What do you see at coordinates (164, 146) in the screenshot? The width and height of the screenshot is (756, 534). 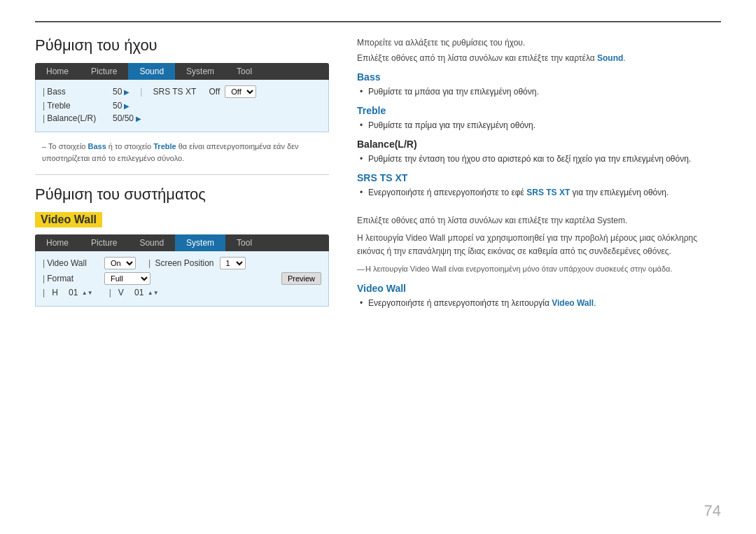 I see `note-treble-bold: Treble` at bounding box center [164, 146].